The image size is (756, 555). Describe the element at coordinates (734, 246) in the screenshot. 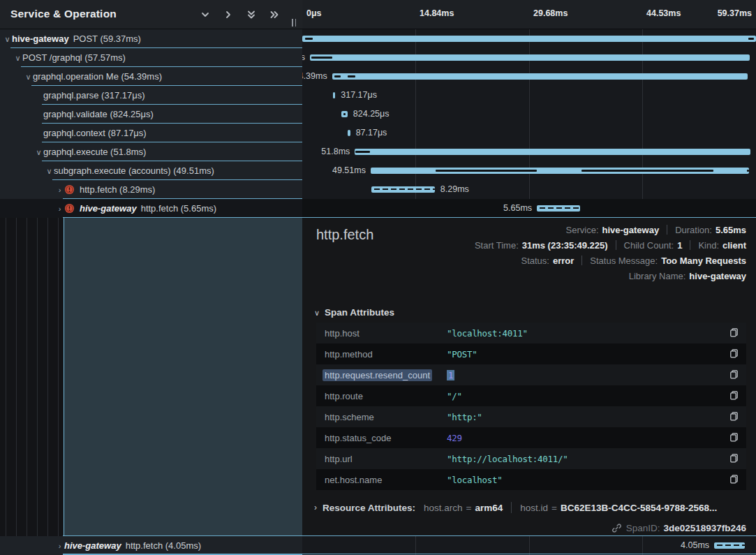

I see `meta-value: client` at that location.